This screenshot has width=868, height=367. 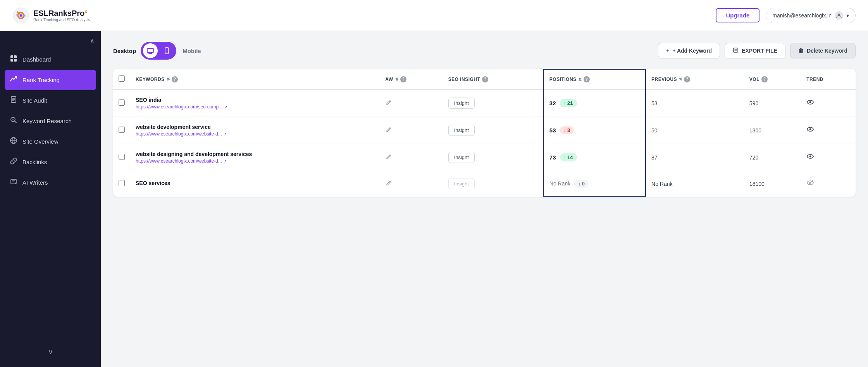 I want to click on export-file-button: EXPORT FILE, so click(x=755, y=51).